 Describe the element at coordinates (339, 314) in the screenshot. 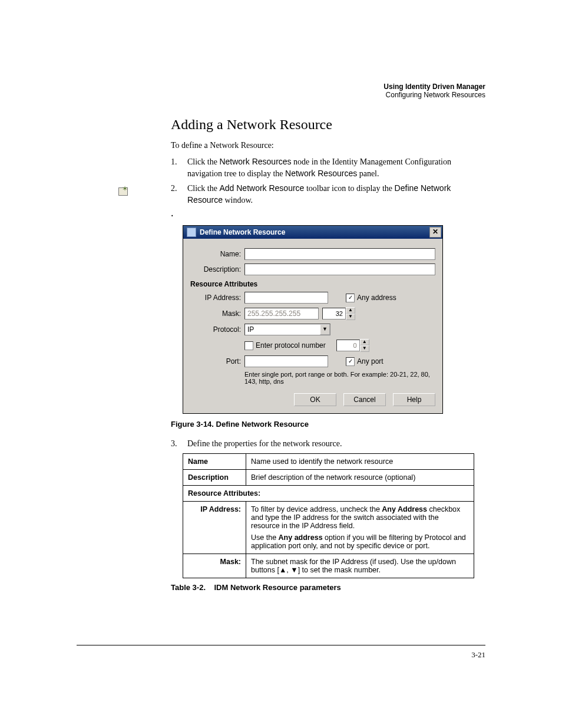

I see `mask-spinner: 32 ▲ ▼` at that location.